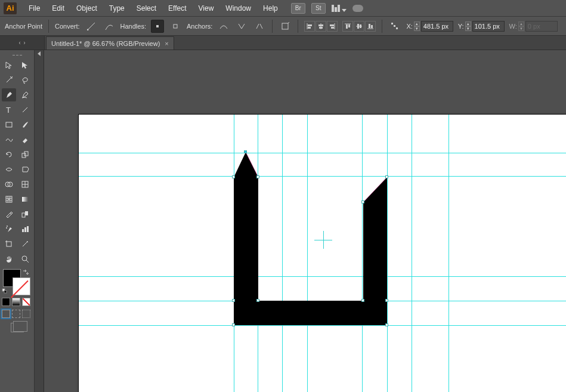 This screenshot has width=566, height=392. I want to click on draw-normal-icon, so click(6, 314).